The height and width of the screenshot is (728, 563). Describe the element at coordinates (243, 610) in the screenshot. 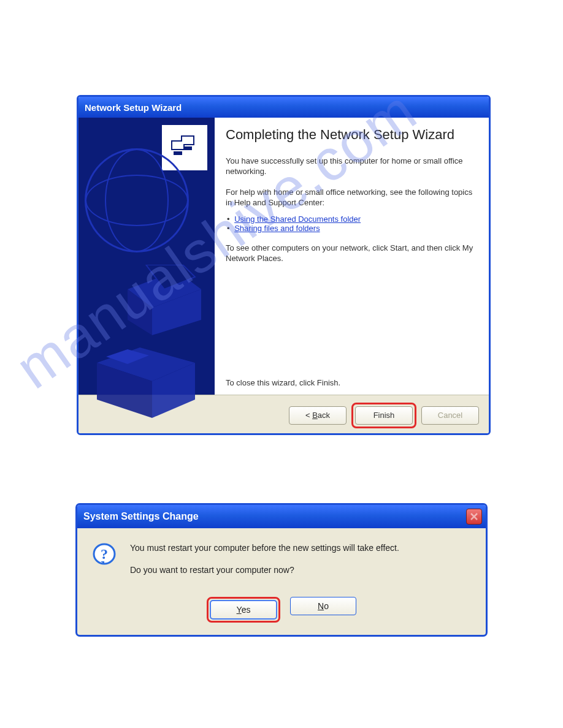

I see `yes-button-highlight: Yes` at that location.